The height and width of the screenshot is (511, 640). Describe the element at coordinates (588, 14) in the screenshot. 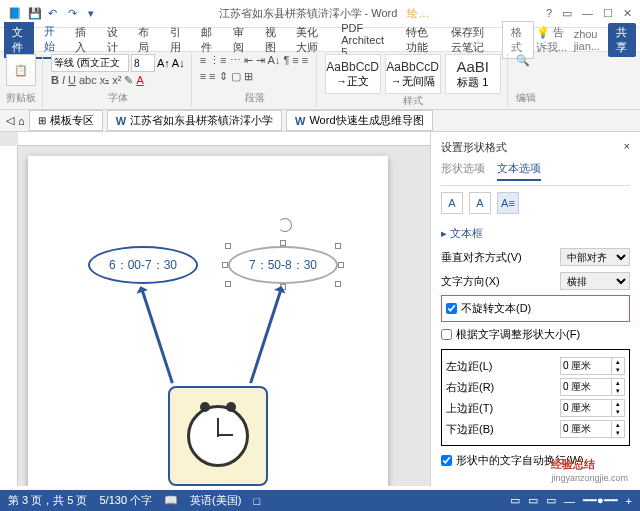

I see `minimize-icon: —` at that location.